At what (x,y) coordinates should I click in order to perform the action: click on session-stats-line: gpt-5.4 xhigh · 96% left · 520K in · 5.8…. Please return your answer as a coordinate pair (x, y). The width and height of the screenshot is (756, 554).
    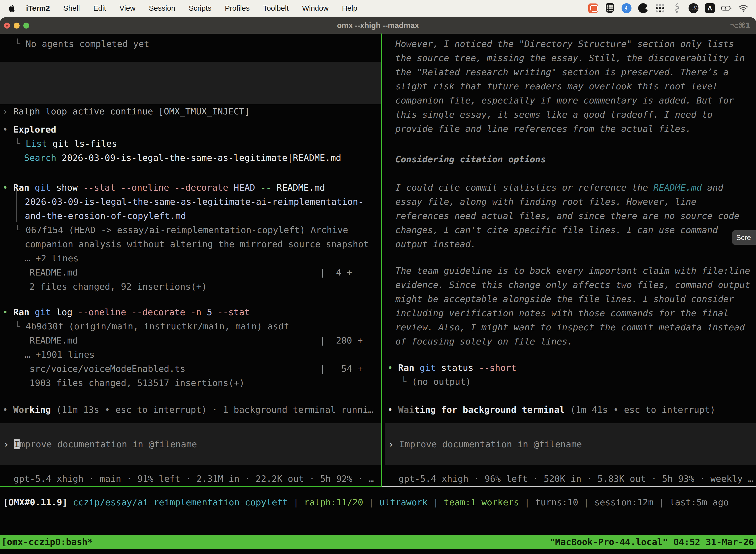
    Looking at the image, I should click on (576, 479).